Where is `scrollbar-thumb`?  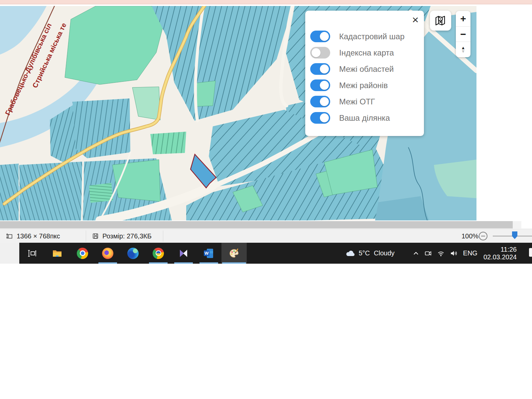 scrollbar-thumb is located at coordinates (256, 225).